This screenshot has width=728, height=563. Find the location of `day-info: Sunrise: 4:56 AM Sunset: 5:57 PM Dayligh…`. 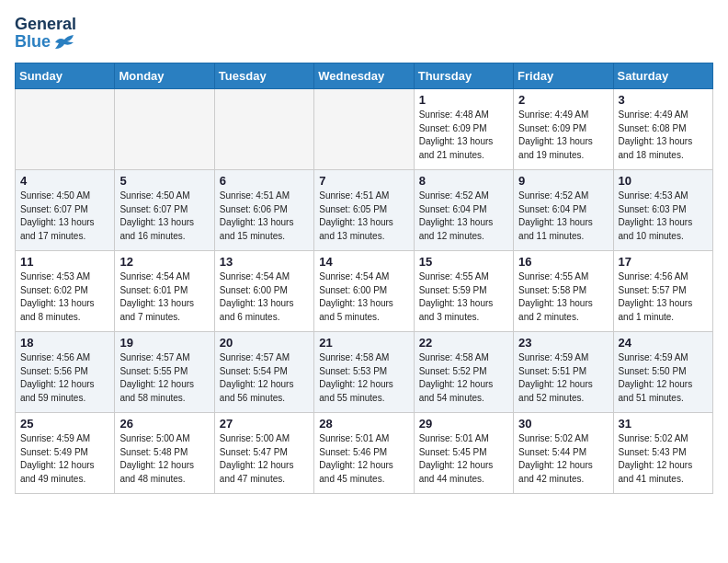

day-info: Sunrise: 4:56 AM Sunset: 5:57 PM Dayligh… is located at coordinates (664, 297).